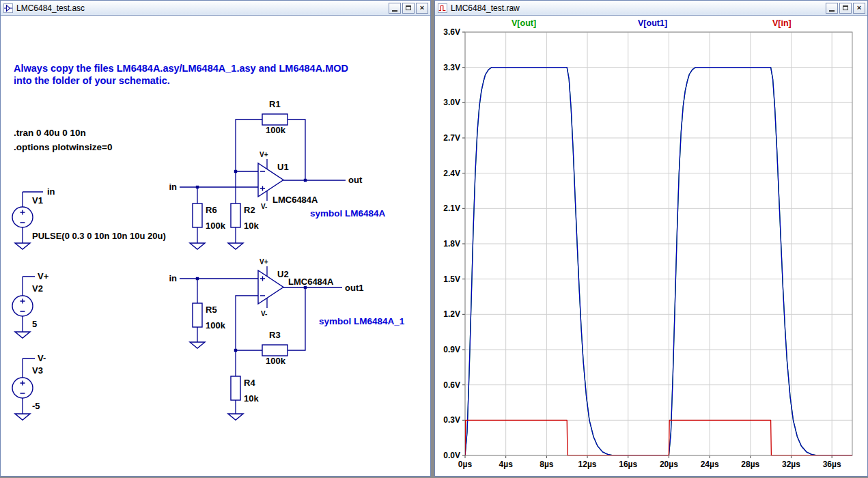 Image resolution: width=868 pixels, height=478 pixels. I want to click on comment-text-line2: into the folder of your schematic., so click(92, 81).